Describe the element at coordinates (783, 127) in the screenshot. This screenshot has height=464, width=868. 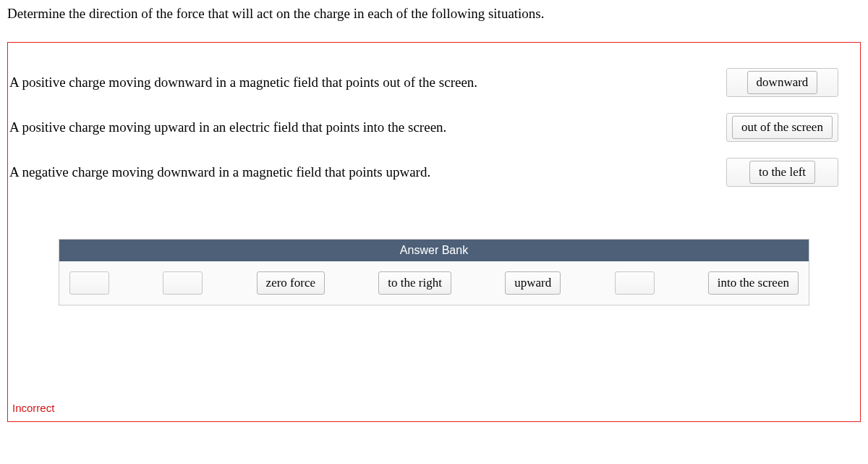
I see `drop-zone: out of the screen` at that location.